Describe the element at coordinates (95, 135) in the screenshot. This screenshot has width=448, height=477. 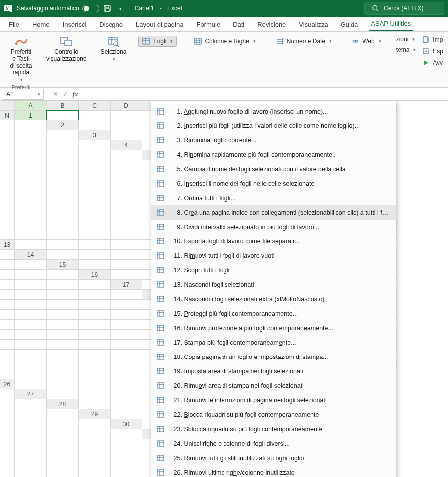
I see `row-header: 3` at that location.